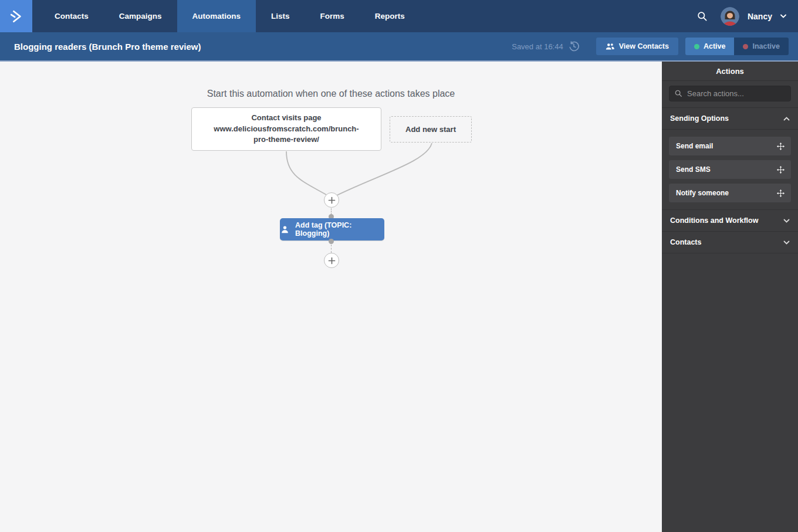 The height and width of the screenshot is (532, 798). What do you see at coordinates (730, 72) in the screenshot?
I see `sidebar-title: Actions` at bounding box center [730, 72].